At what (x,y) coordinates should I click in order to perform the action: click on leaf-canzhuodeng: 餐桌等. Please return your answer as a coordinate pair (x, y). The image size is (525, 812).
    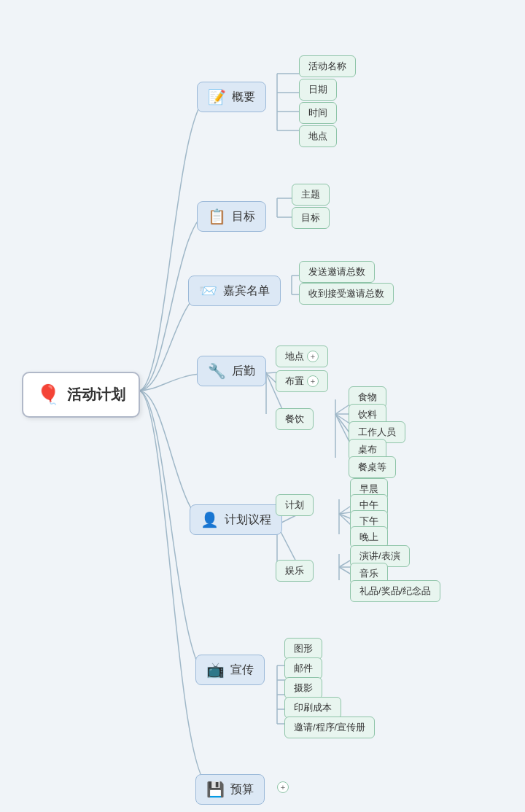
    Looking at the image, I should click on (372, 467).